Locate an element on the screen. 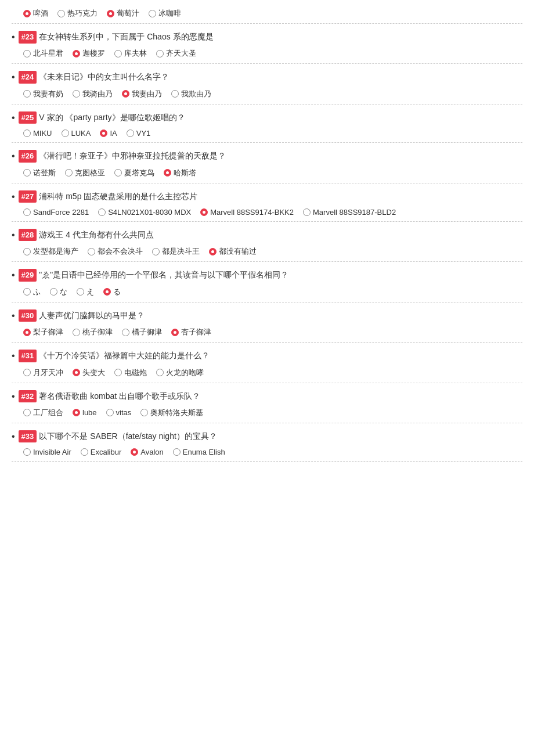 The height and width of the screenshot is (756, 534). answer-option: 我妻有奶 is located at coordinates (43, 94).